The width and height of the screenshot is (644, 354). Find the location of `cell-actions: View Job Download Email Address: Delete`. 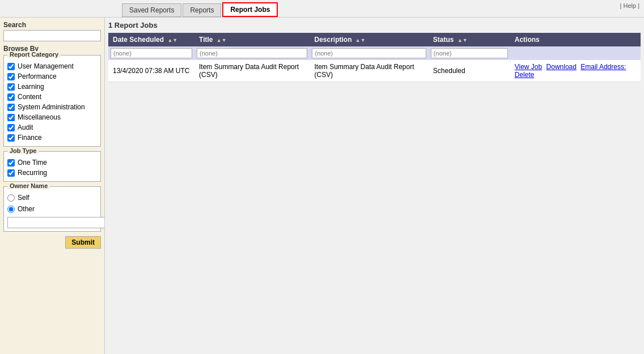

cell-actions: View Job Download Email Address: Delete is located at coordinates (575, 71).